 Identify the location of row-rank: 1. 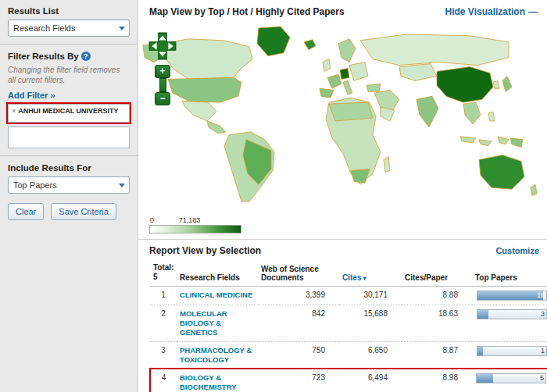
(163, 296).